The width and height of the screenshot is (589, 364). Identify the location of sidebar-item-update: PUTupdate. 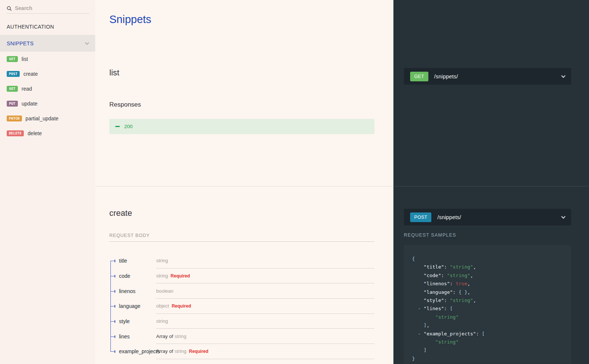
(48, 104).